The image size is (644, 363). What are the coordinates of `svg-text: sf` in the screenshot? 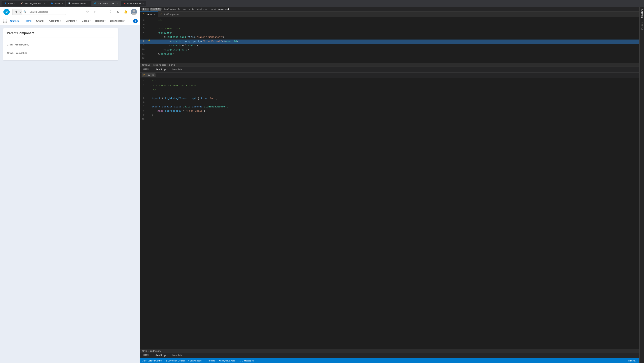 It's located at (6, 12).